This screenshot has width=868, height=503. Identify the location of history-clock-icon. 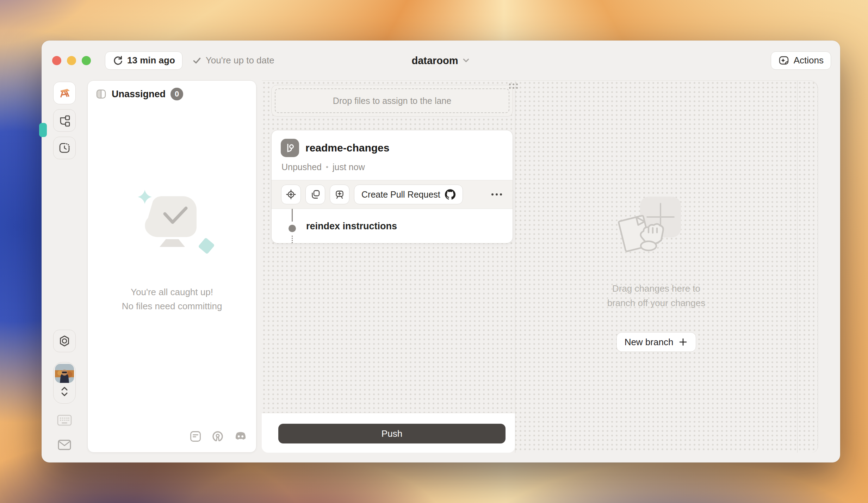
(64, 148).